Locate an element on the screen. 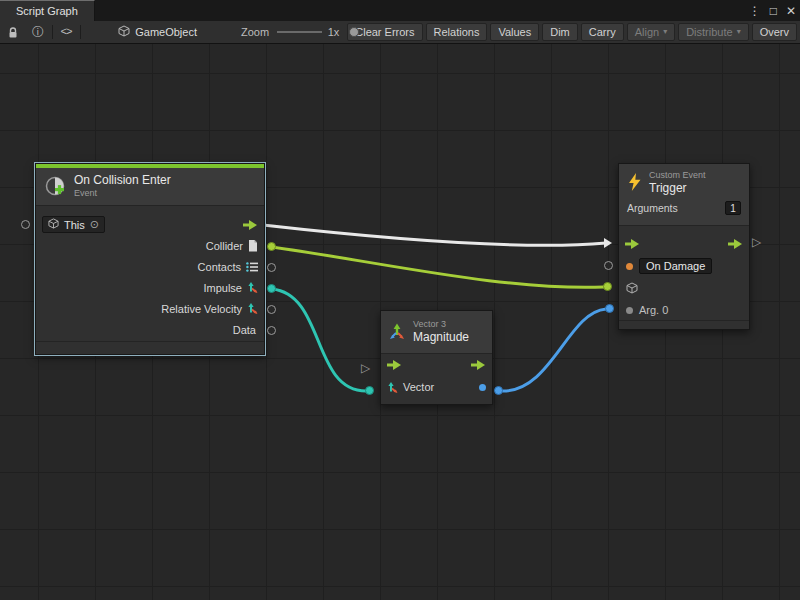 The image size is (800, 600). graph-toolbar: ⓘ <> GameObject Zoom 1x Clear Errors Rel… is located at coordinates (400, 32).